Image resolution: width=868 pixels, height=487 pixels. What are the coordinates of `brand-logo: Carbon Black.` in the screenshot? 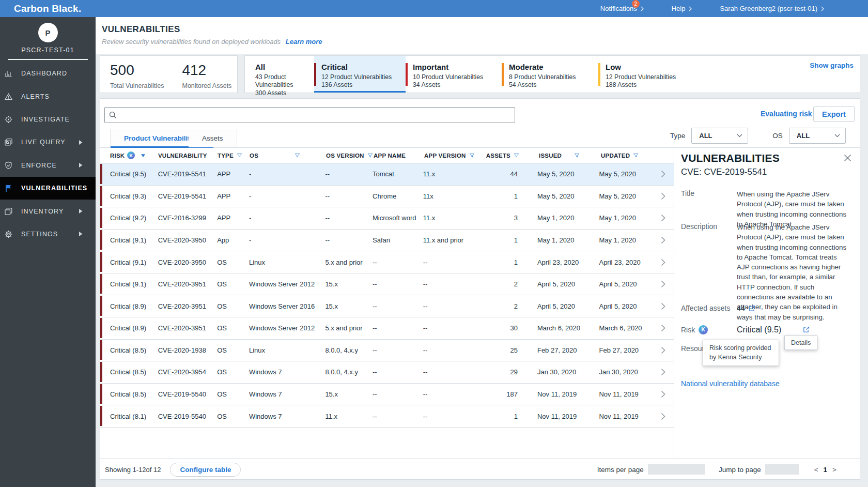 It's located at (40, 9).